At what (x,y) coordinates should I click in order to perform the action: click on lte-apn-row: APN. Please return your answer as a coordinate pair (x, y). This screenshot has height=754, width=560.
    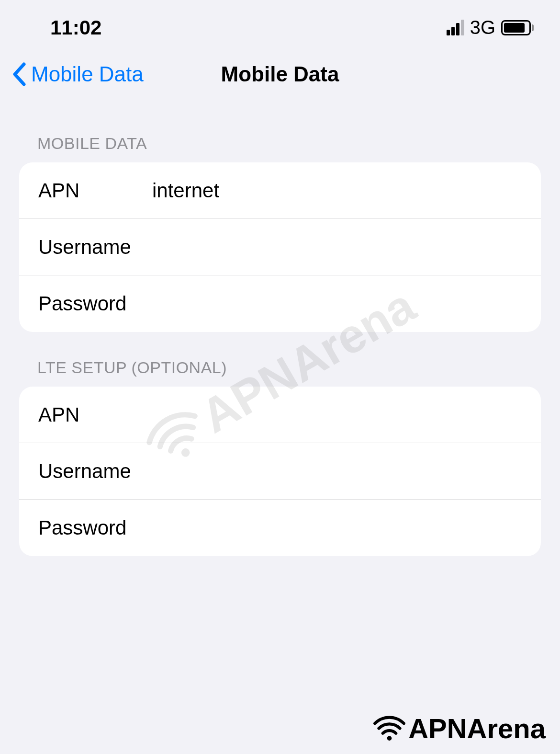
    Looking at the image, I should click on (280, 415).